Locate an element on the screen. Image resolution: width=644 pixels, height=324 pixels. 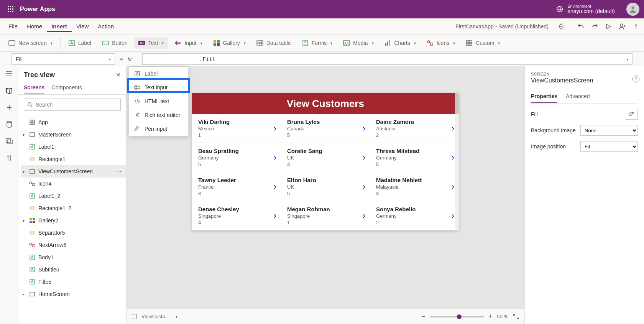
tree-node: ▾MasterScreen is located at coordinates (74, 135).